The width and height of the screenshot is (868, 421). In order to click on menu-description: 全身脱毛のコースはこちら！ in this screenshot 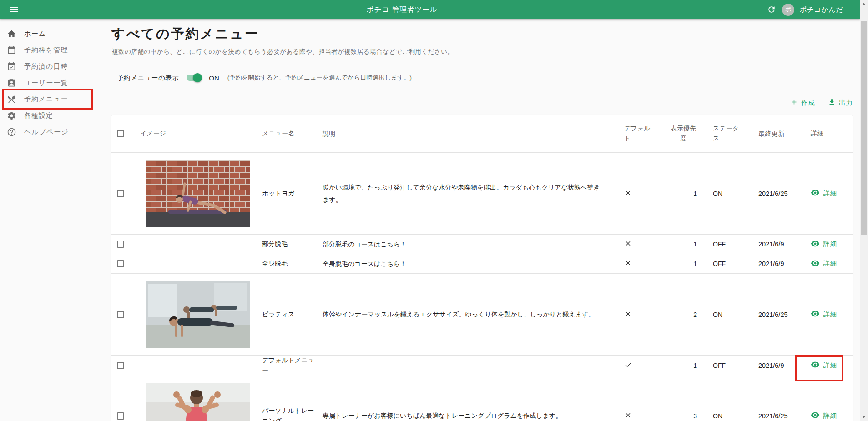, I will do `click(466, 264)`.